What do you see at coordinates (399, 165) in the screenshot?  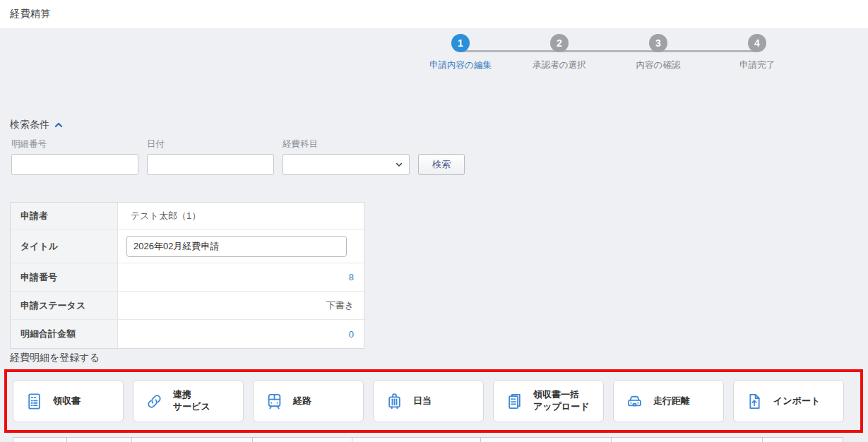 I see `chevron-down-icon` at bounding box center [399, 165].